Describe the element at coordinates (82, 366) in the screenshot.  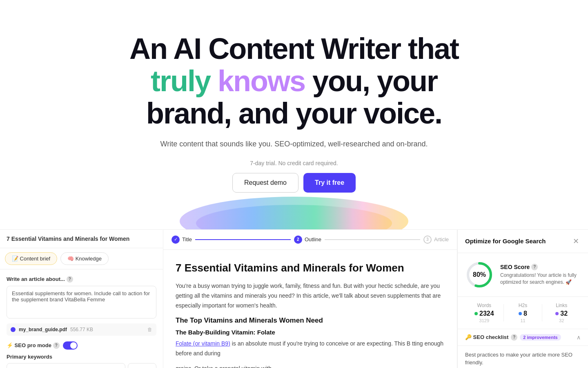
I see `keywords-input-row: US ▼` at that location.